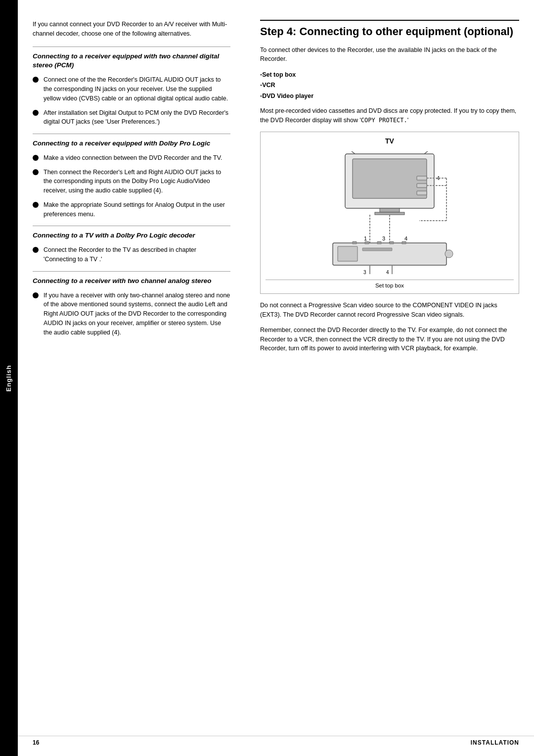 The width and height of the screenshot is (534, 756). What do you see at coordinates (133, 158) in the screenshot?
I see `bullet-text: Make a video connection between the DVD …` at bounding box center [133, 158].